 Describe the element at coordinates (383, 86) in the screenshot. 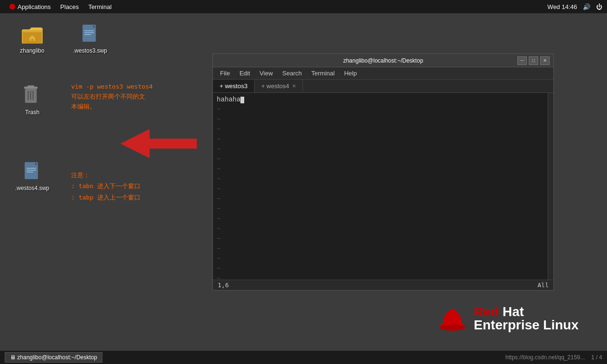

I see `tab-bar: + westos3 + westos4 ✕` at that location.